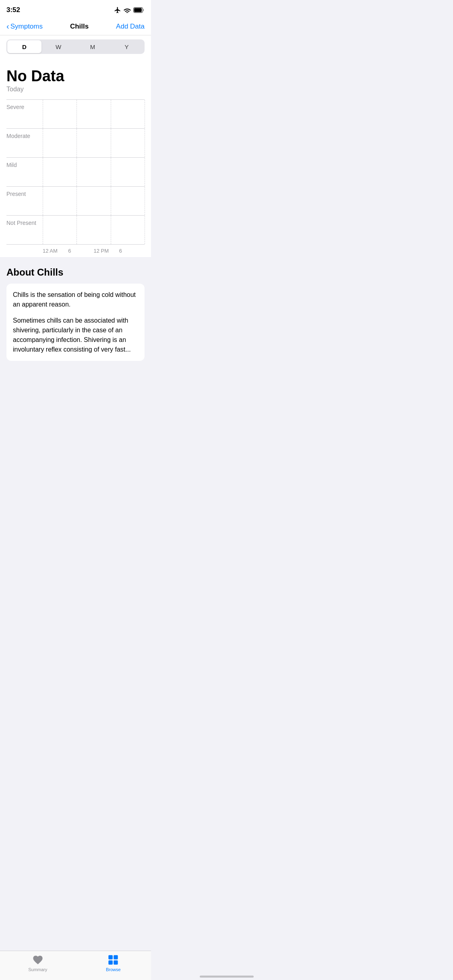 The height and width of the screenshot is (980, 453). I want to click on chart-area-not-present, so click(93, 230).